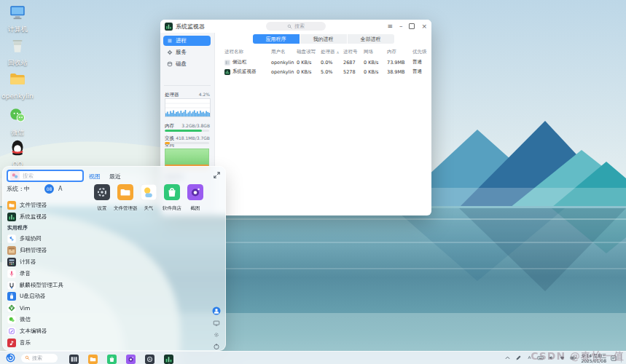 The image size is (626, 364). What do you see at coordinates (48, 320) in the screenshot?
I see `launcher-app-item: 微信` at bounding box center [48, 320].